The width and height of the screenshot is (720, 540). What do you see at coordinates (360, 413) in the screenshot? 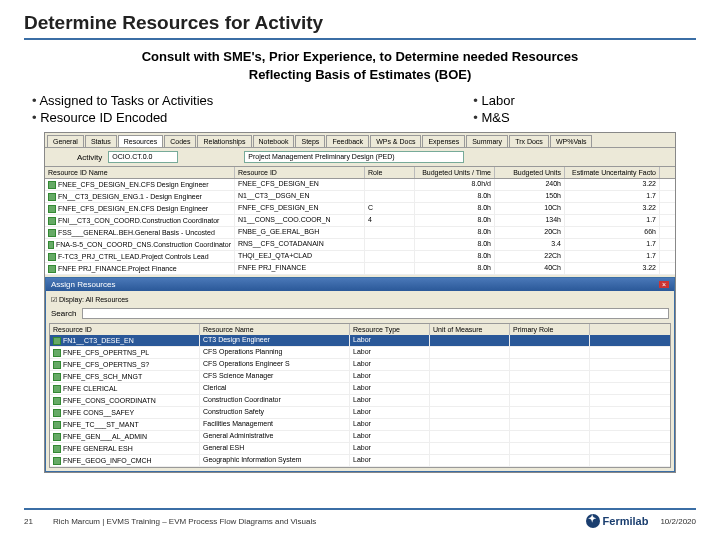
I see `list-item: FNFE CONS__SAFEYConstruction SafetyLabor` at bounding box center [360, 413].